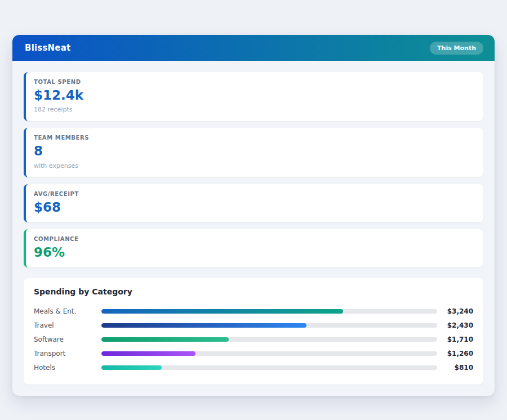  Describe the element at coordinates (254, 48) in the screenshot. I see `app-header: BlissNeat This Month` at that location.